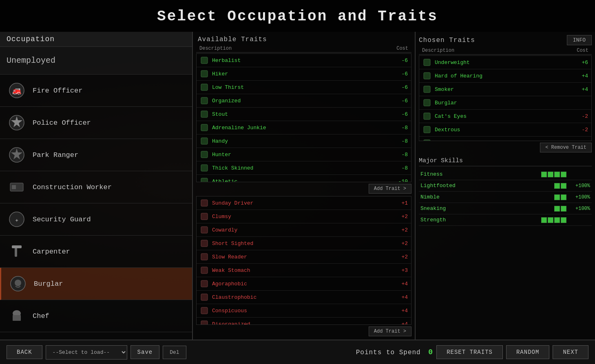 This screenshot has width=595, height=364. I want to click on neg-trait-icon-disorganized, so click(204, 322).